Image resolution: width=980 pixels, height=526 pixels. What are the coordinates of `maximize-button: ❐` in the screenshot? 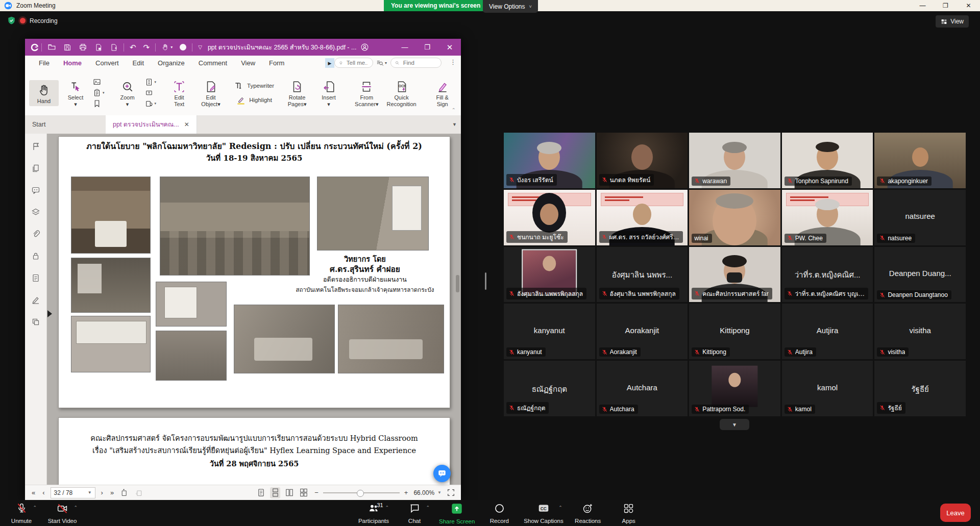 It's located at (945, 6).